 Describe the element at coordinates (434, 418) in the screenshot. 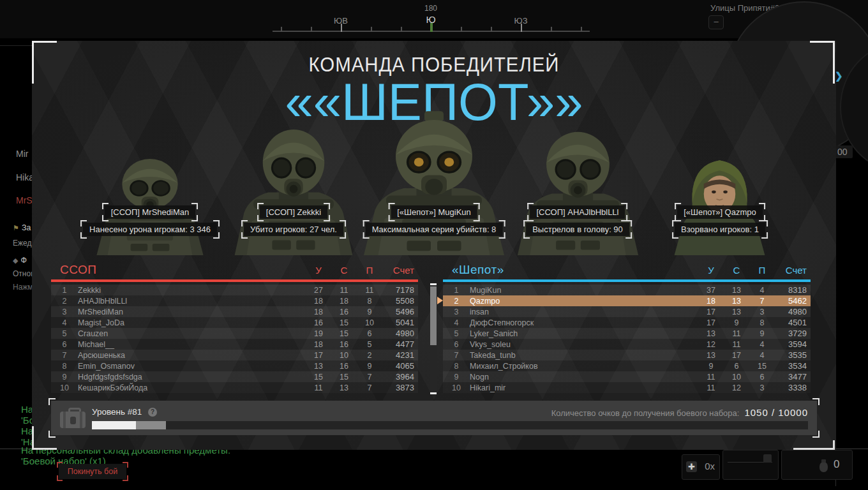

I see `battle-pass-bar: Уровень #81 ? Количество очков до получе…` at that location.